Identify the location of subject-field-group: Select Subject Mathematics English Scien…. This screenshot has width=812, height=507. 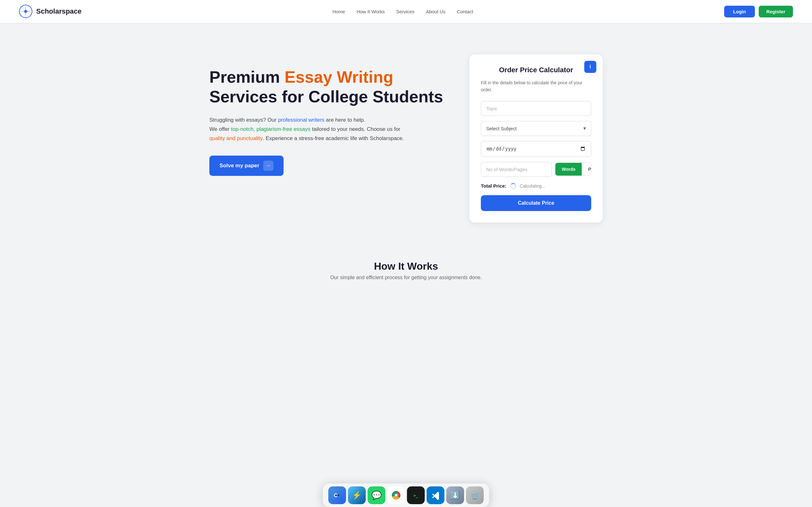
(536, 128).